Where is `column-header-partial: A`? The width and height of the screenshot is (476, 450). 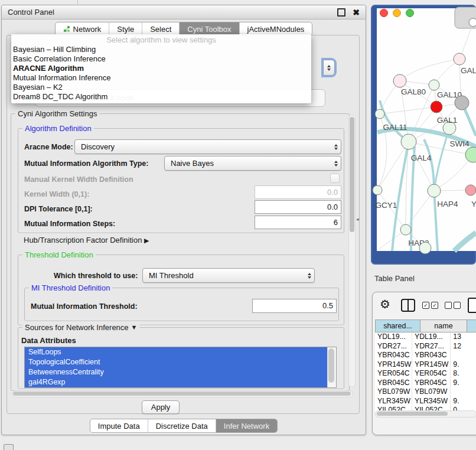
column-header-partial: A is located at coordinates (471, 326).